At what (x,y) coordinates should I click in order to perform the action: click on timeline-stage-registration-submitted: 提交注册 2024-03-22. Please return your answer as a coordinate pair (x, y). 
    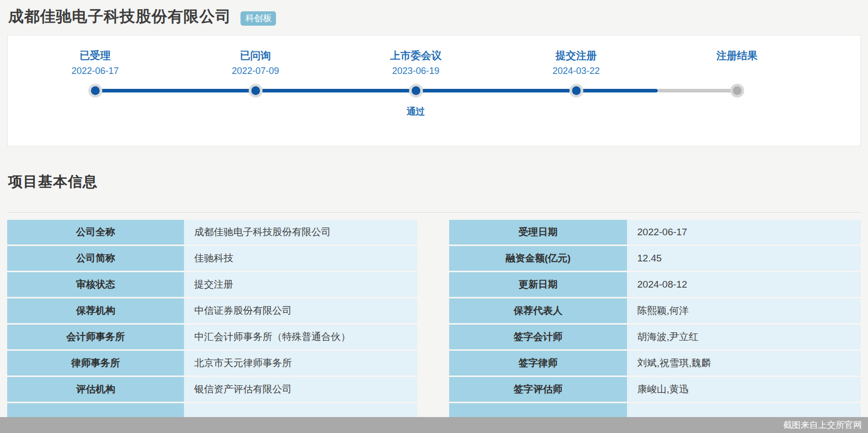
    Looking at the image, I should click on (576, 63).